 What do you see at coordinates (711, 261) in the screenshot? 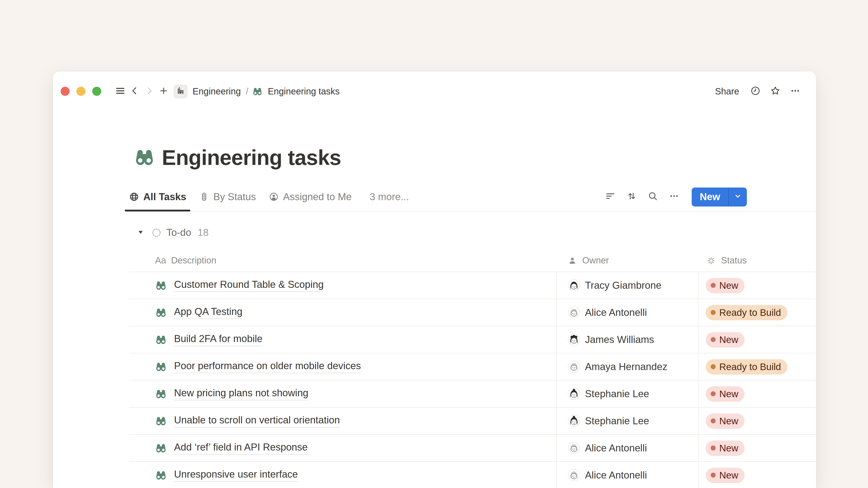
I see `status-burst-icon` at bounding box center [711, 261].